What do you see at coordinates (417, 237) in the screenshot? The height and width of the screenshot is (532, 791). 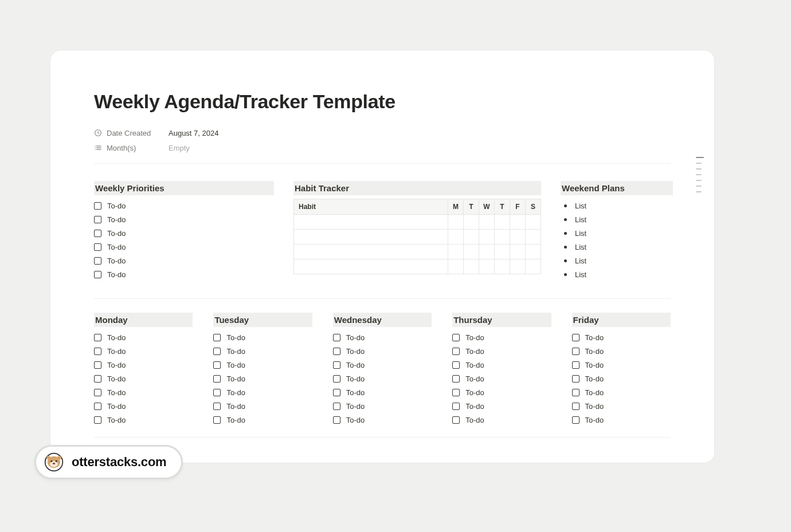 I see `habit-tracker-table: Habit M T W T F S` at bounding box center [417, 237].